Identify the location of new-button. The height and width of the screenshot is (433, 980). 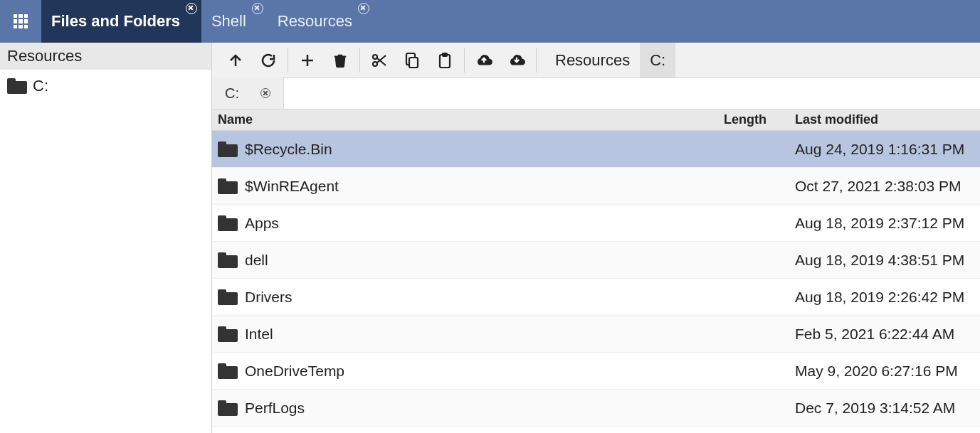
(307, 60).